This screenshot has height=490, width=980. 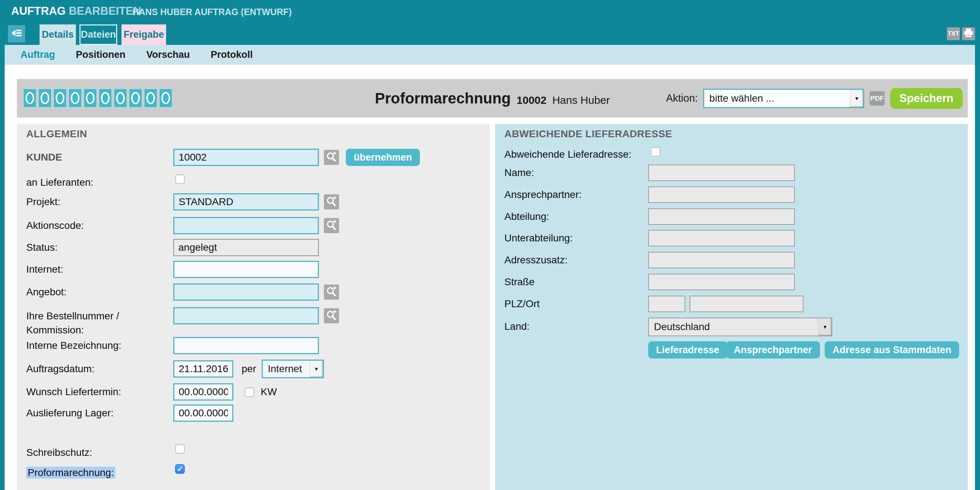 I want to click on wunsch-liefertermin-label: Wunsch Liefertermin:, so click(x=74, y=392).